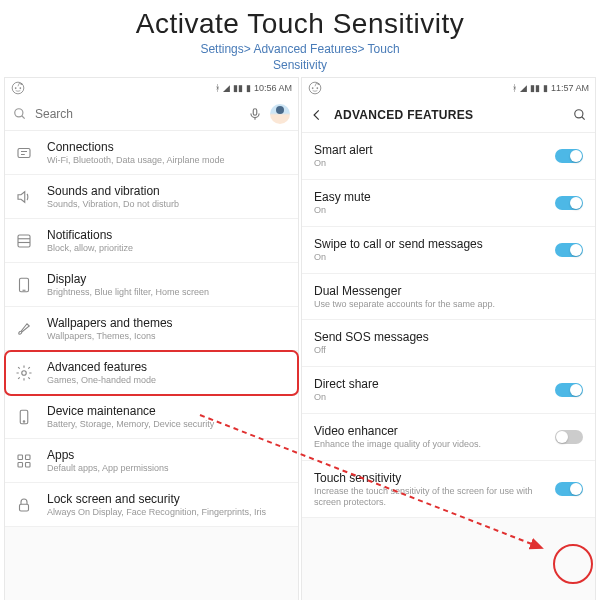 The image size is (600, 600). What do you see at coordinates (24, 417) in the screenshot?
I see `device-icon` at bounding box center [24, 417].